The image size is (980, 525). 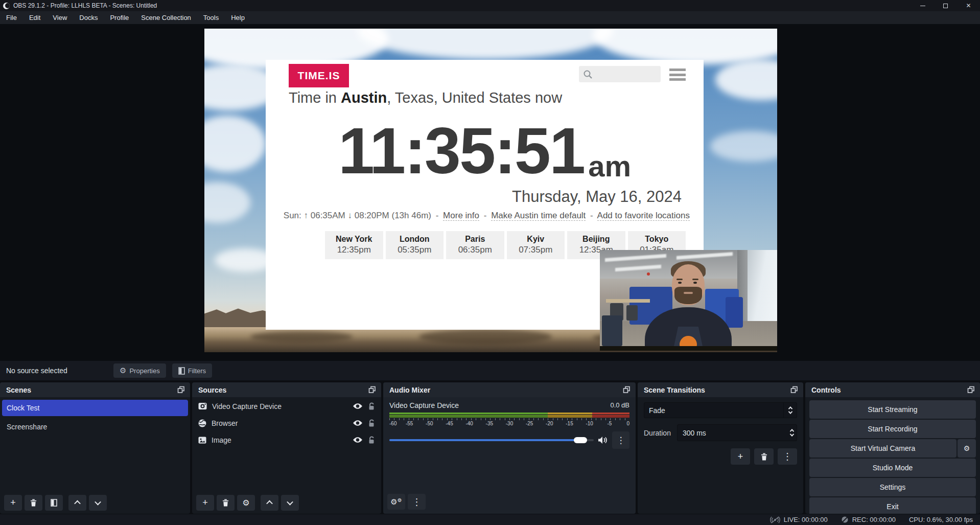 What do you see at coordinates (588, 75) in the screenshot?
I see `search-icon` at bounding box center [588, 75].